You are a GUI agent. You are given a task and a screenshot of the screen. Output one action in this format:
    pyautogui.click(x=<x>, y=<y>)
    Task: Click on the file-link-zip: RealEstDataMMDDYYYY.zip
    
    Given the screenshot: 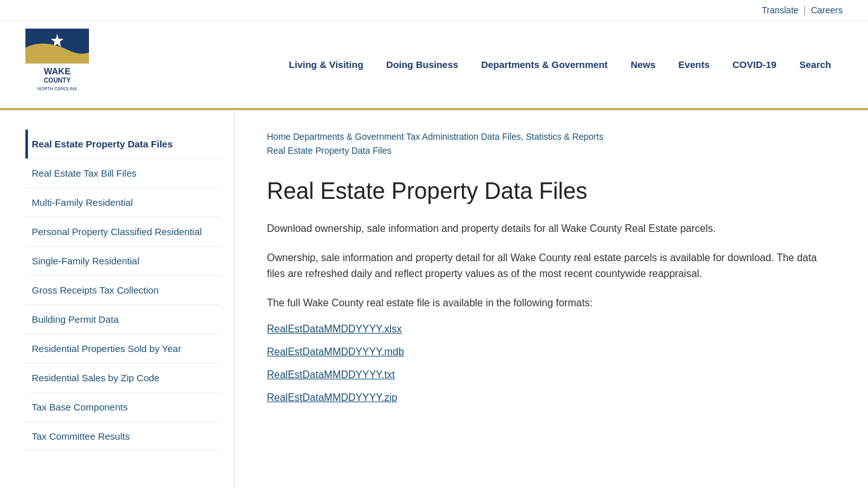 What is the action you would take?
    pyautogui.click(x=552, y=398)
    